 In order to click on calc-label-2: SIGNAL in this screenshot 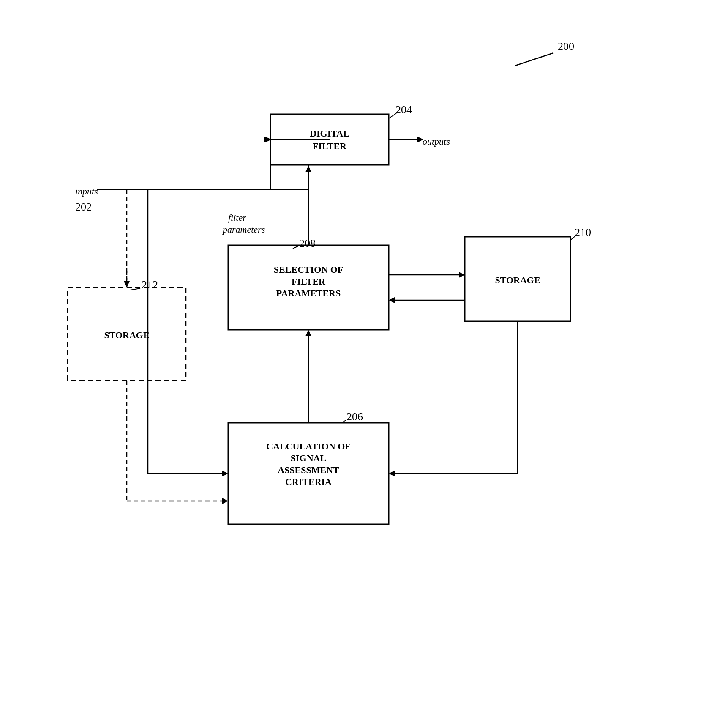, I will do `click(308, 458)`.